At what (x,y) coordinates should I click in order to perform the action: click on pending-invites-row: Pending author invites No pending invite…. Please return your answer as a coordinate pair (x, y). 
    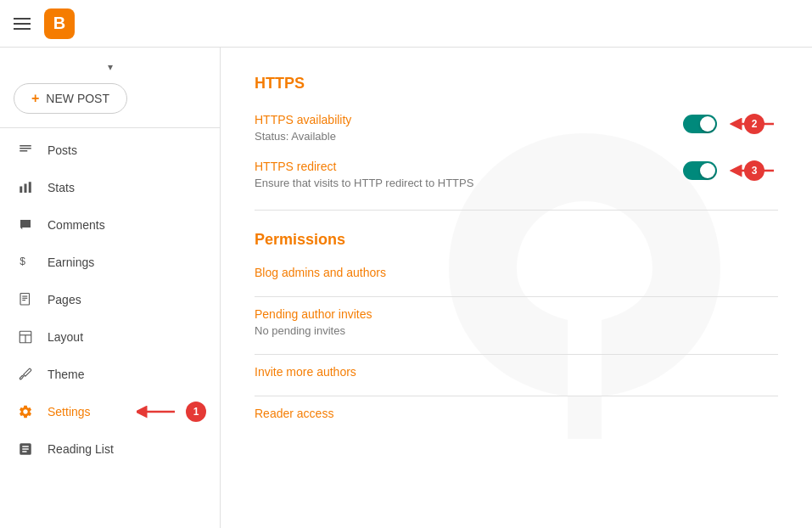
    Looking at the image, I should click on (516, 323).